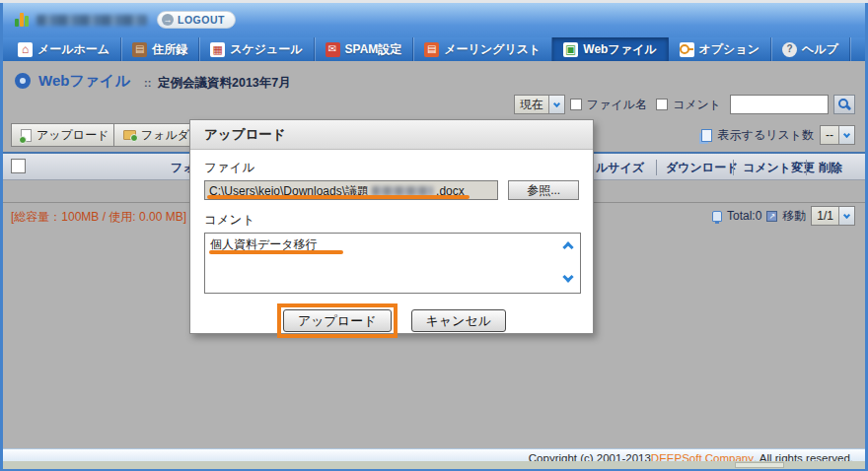 The width and height of the screenshot is (868, 471). Describe the element at coordinates (392, 221) in the screenshot. I see `comment-field-label: コメント` at that location.